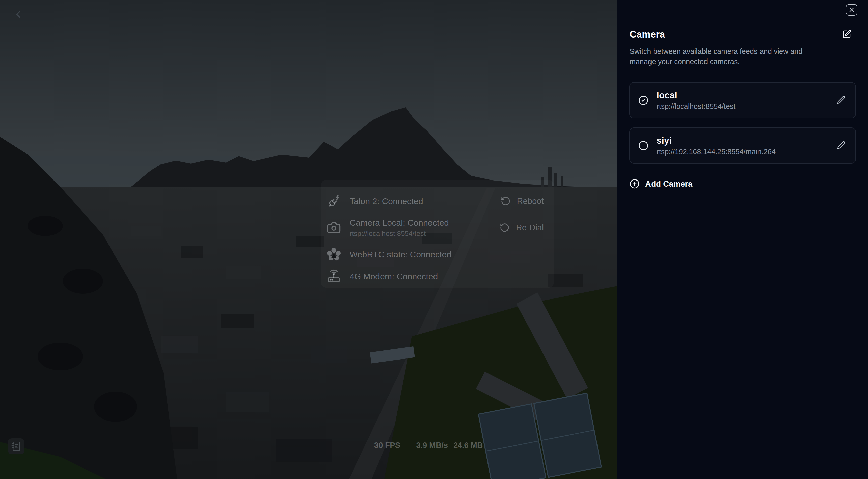 This screenshot has height=479, width=868. I want to click on status-url: rtsp://localhost:8554/test, so click(399, 234).